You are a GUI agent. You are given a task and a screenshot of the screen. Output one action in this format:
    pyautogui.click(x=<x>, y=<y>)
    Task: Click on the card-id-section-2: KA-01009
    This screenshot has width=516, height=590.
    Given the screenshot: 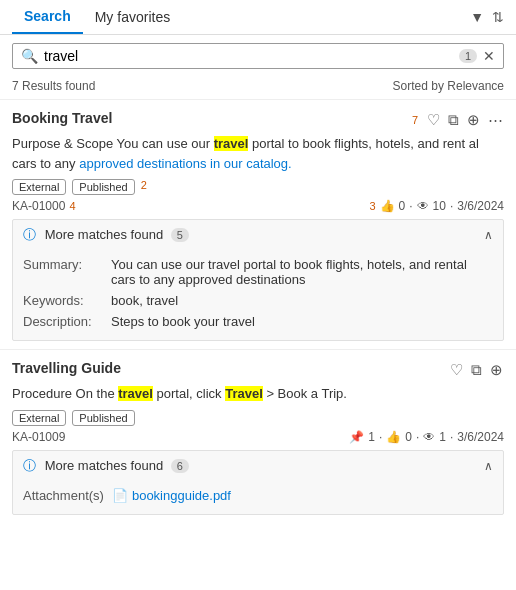 What is the action you would take?
    pyautogui.click(x=38, y=437)
    